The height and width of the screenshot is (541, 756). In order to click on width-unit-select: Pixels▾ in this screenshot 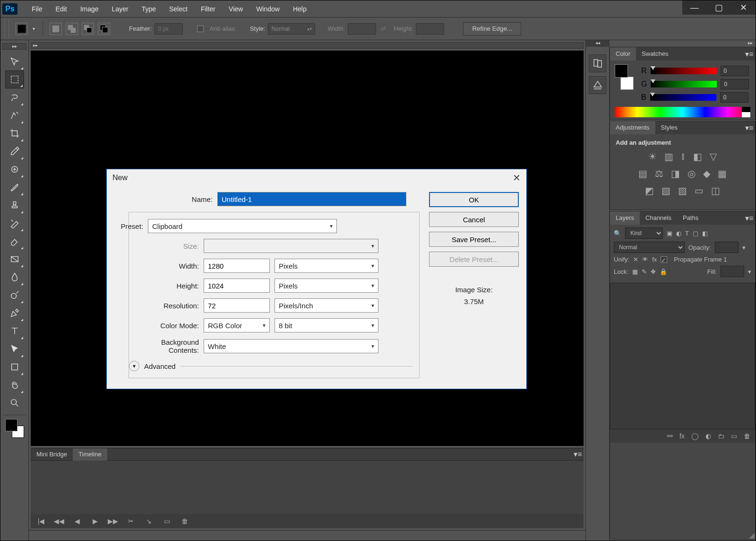, I will do `click(326, 266)`.